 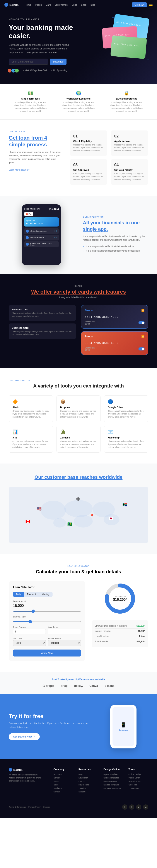 I want to click on cards-tag: CARDS, so click(x=78, y=286).